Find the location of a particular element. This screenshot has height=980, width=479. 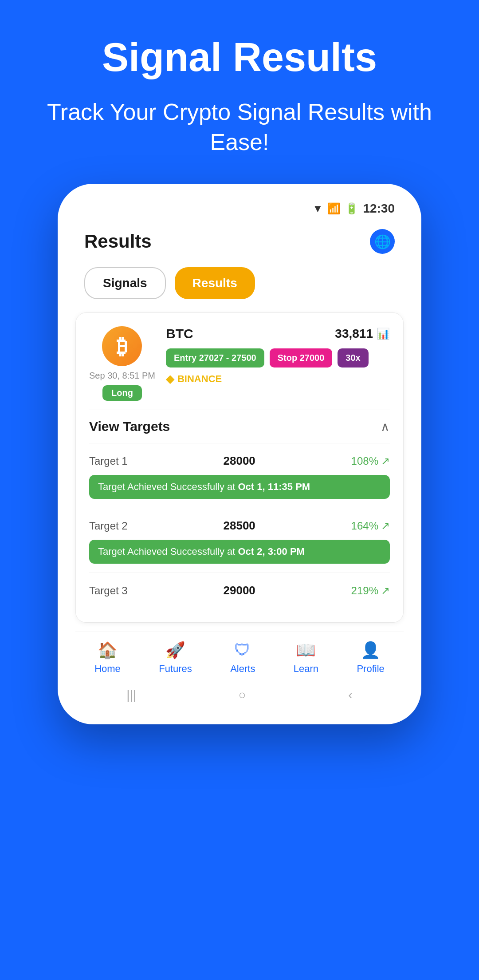

home-bar-menu: ||| is located at coordinates (131, 695).